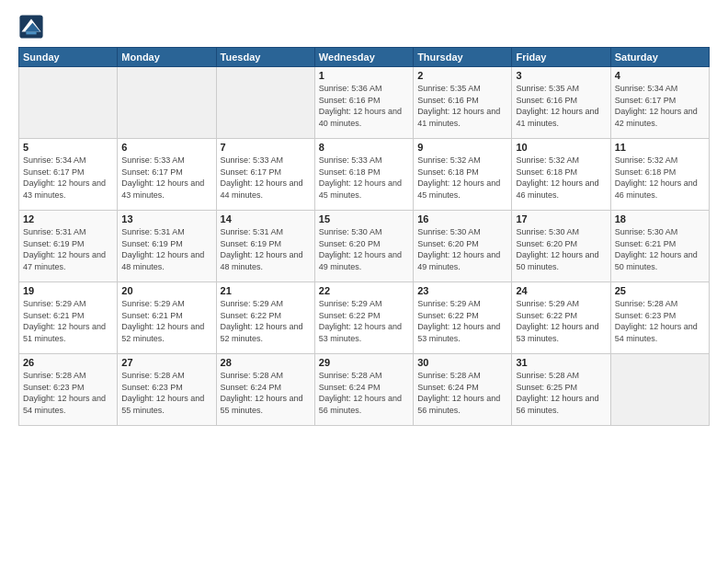 The width and height of the screenshot is (728, 563). Describe the element at coordinates (548, 232) in the screenshot. I see `sunrise: Sunrise: 5:30 AM` at that location.